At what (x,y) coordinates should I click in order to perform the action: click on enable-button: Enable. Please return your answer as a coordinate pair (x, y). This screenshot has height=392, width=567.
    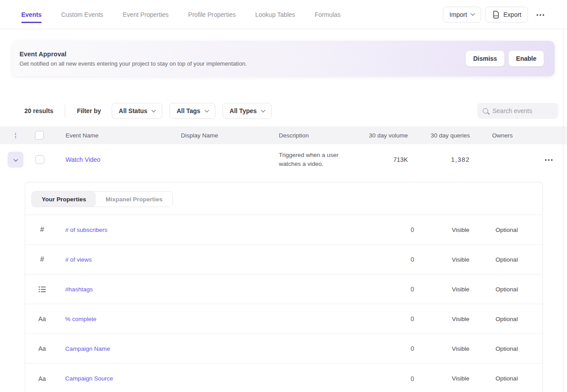
    Looking at the image, I should click on (526, 59).